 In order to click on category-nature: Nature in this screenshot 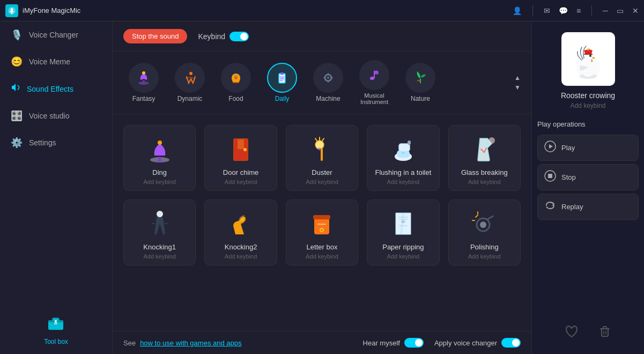, I will do `click(420, 83)`.